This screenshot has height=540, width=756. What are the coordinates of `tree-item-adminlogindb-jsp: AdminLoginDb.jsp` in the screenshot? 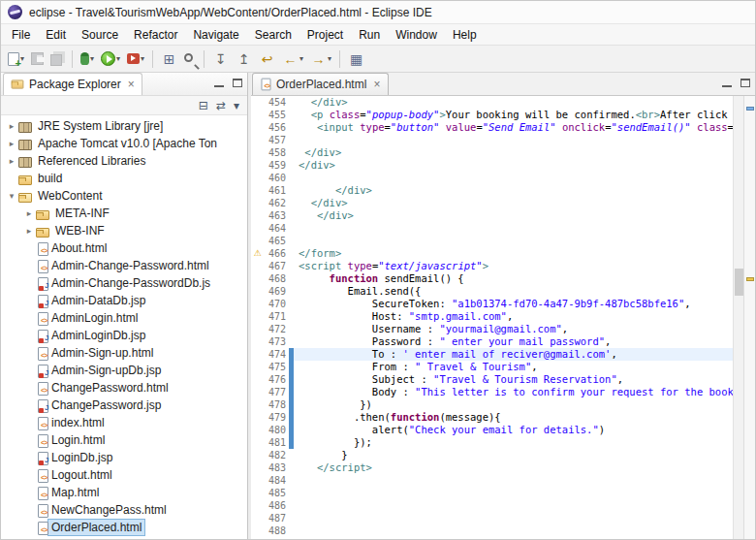 It's located at (124, 335).